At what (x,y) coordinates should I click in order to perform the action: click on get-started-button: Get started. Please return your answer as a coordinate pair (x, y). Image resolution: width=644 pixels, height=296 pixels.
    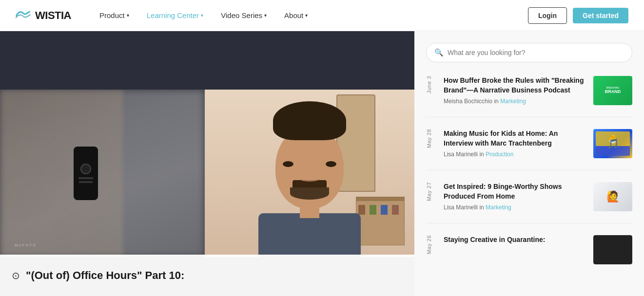
    Looking at the image, I should click on (601, 16).